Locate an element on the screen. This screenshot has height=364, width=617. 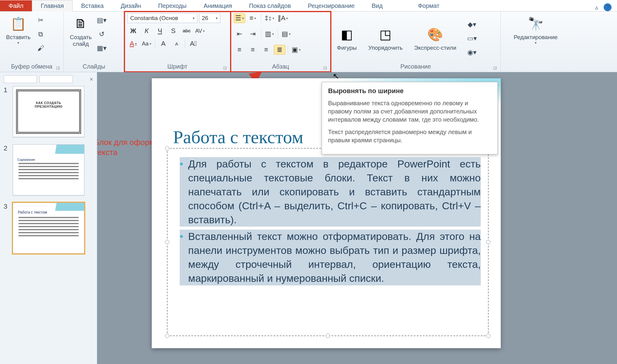
thumbnails-tab-outline is located at coordinates (56, 79).